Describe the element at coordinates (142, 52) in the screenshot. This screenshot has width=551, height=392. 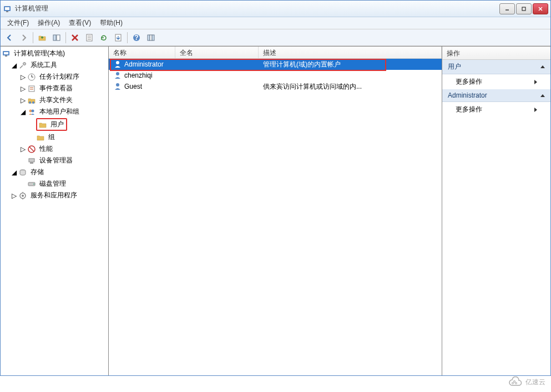
I see `column-name: 名称` at that location.